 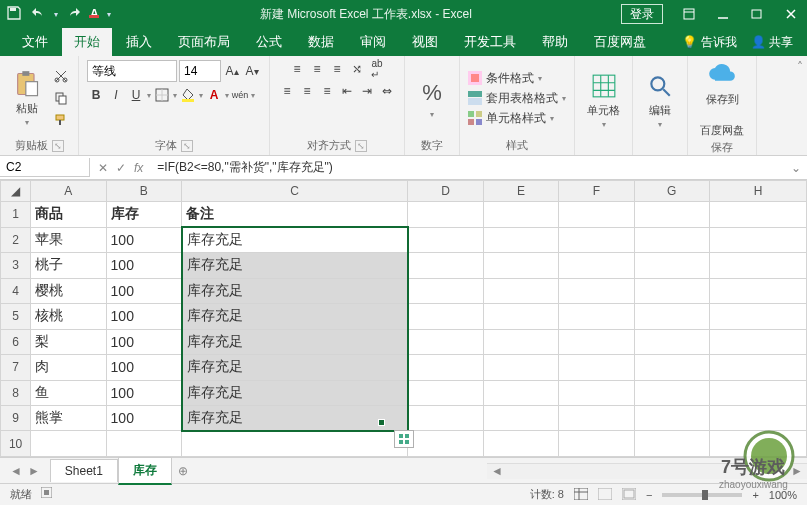 I want to click on bold-button: B, so click(x=96, y=95).